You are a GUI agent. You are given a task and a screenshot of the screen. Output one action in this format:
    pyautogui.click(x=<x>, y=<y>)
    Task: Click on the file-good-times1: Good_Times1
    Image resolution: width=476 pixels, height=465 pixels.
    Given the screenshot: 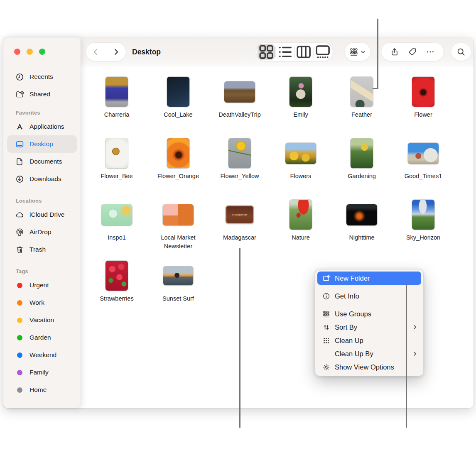 What is the action you would take?
    pyautogui.click(x=423, y=159)
    